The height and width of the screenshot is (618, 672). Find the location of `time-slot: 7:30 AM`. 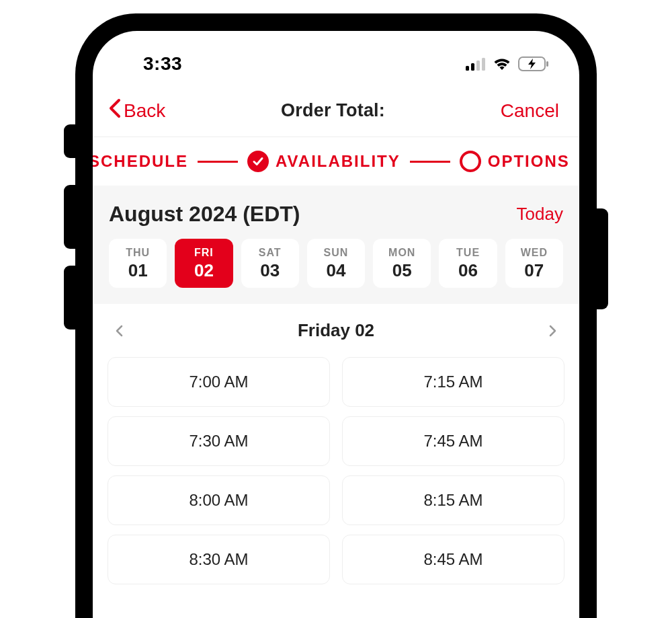

time-slot: 7:30 AM is located at coordinates (219, 441).